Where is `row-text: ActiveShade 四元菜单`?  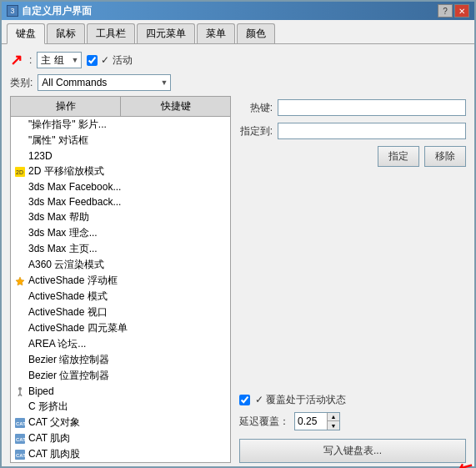 row-text: ActiveShade 四元菜单 is located at coordinates (128, 329).